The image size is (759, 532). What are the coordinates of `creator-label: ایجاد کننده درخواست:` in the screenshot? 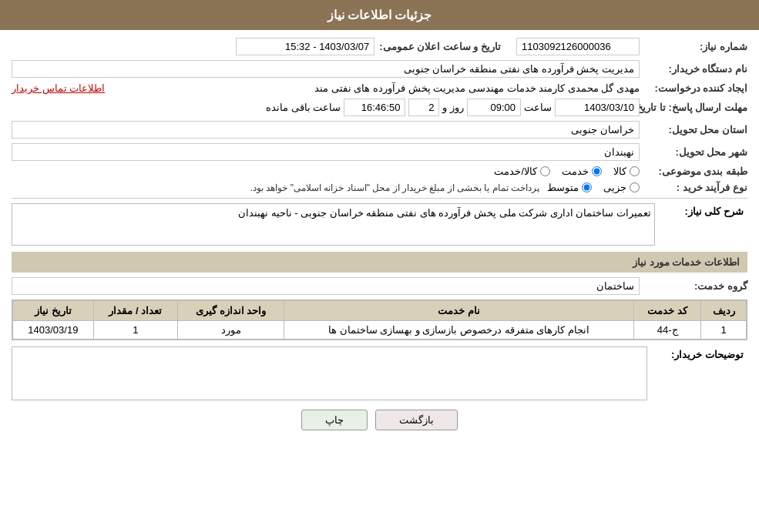 It's located at (694, 88).